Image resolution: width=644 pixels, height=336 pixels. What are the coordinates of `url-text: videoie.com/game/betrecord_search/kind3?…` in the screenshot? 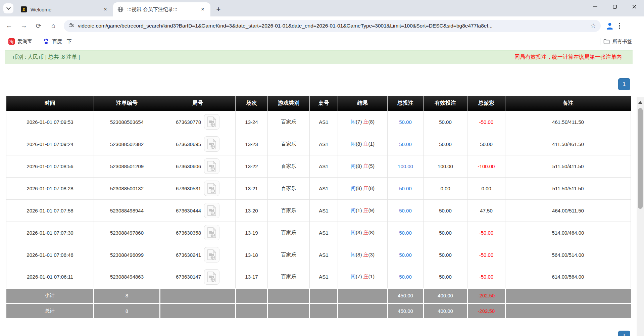 It's located at (334, 26).